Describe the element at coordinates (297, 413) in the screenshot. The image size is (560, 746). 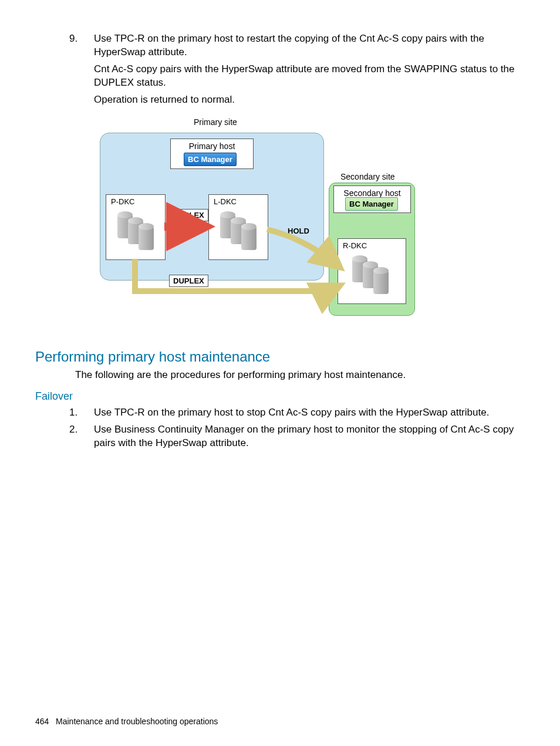
I see `list-item: 1. Use TPC-R on the primary host to stop…` at that location.